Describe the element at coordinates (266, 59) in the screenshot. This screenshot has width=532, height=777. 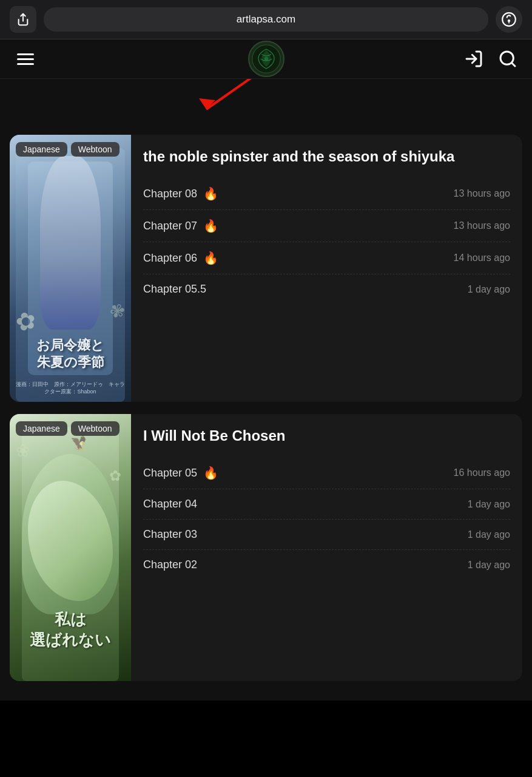
I see `site-logo` at that location.